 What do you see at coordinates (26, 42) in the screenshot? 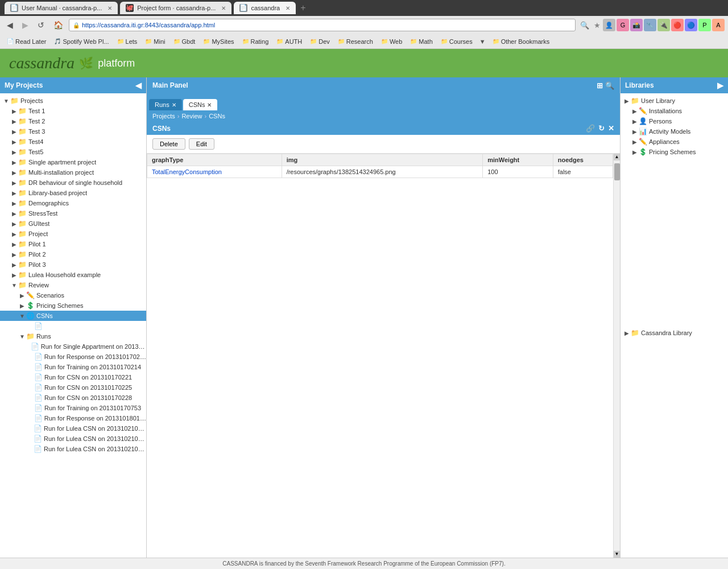
I see `bookmark-read-later: 📄 Read Later` at bounding box center [26, 42].